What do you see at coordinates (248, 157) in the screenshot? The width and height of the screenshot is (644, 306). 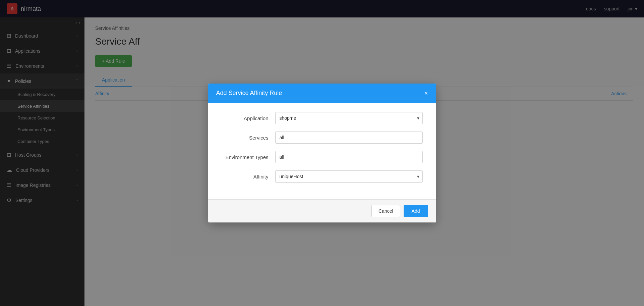 I see `environment-types-label: Environment Types` at bounding box center [248, 157].